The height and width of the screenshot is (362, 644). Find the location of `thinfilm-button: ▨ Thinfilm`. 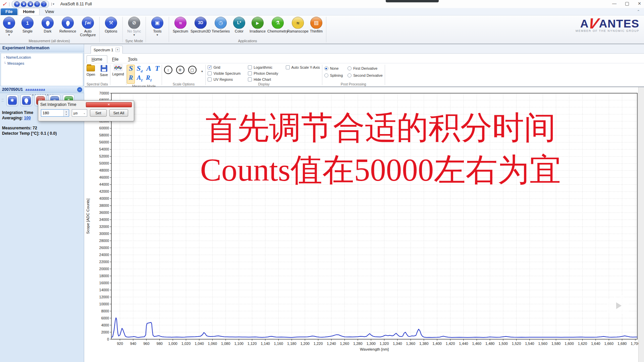

thinfilm-button: ▨ Thinfilm is located at coordinates (316, 25).